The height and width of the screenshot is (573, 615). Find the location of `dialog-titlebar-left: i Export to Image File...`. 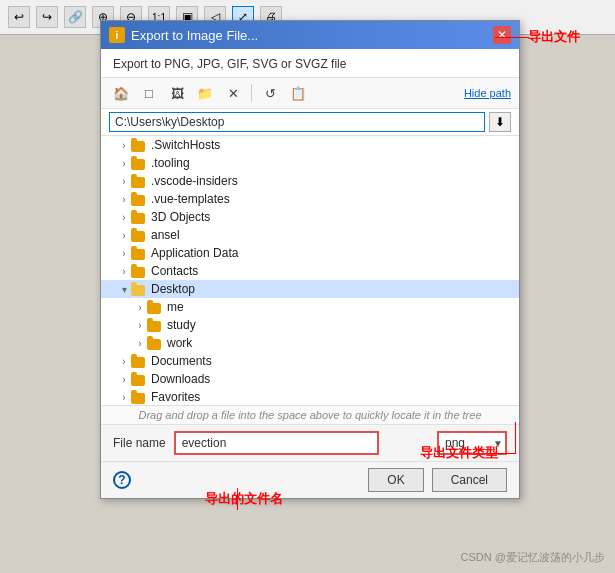

dialog-titlebar-left: i Export to Image File... is located at coordinates (184, 35).